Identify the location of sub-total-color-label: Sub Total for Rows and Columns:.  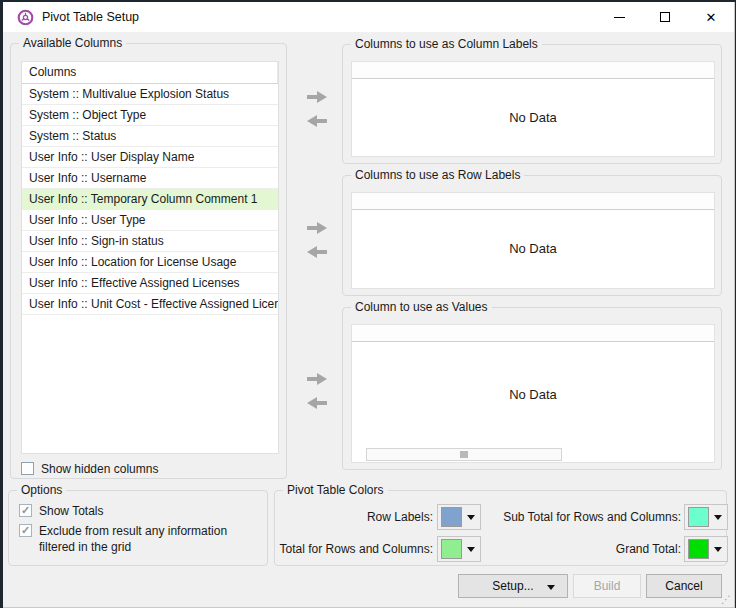
(583, 517).